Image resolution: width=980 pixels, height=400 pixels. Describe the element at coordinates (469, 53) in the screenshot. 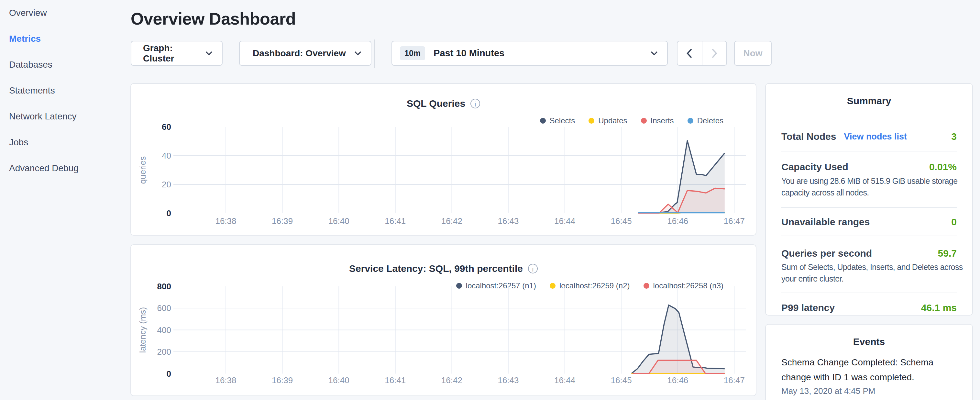

I see `time-range-label: Past 10 Minutes` at that location.